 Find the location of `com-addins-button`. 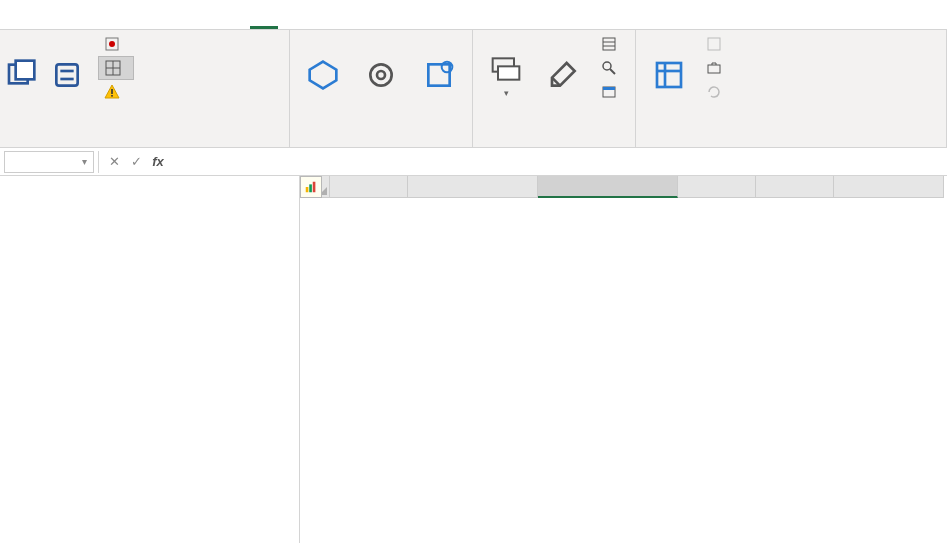

com-addins-button is located at coordinates (439, 76).